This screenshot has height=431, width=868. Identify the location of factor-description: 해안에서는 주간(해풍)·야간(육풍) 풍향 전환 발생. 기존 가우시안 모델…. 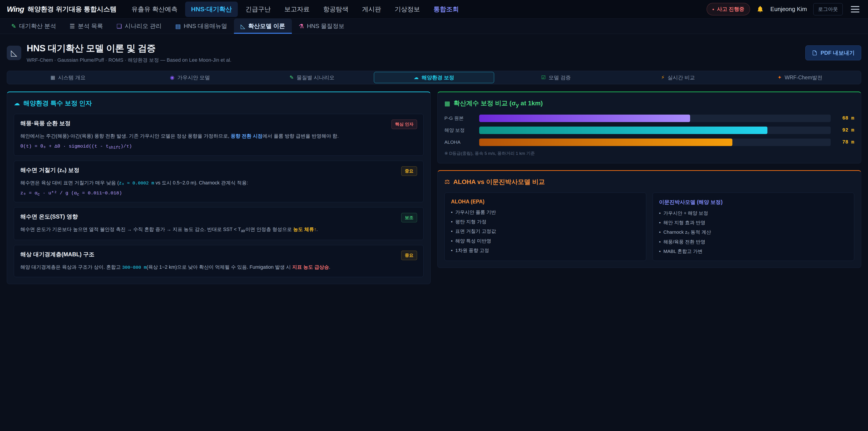
(219, 136).